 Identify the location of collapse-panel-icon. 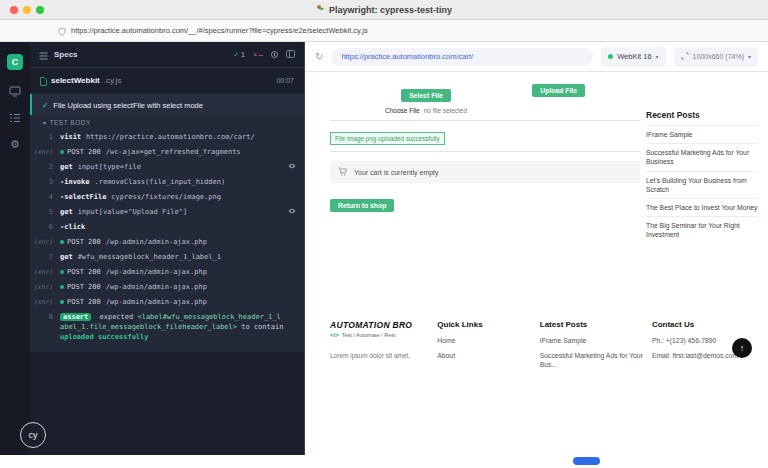
(290, 54).